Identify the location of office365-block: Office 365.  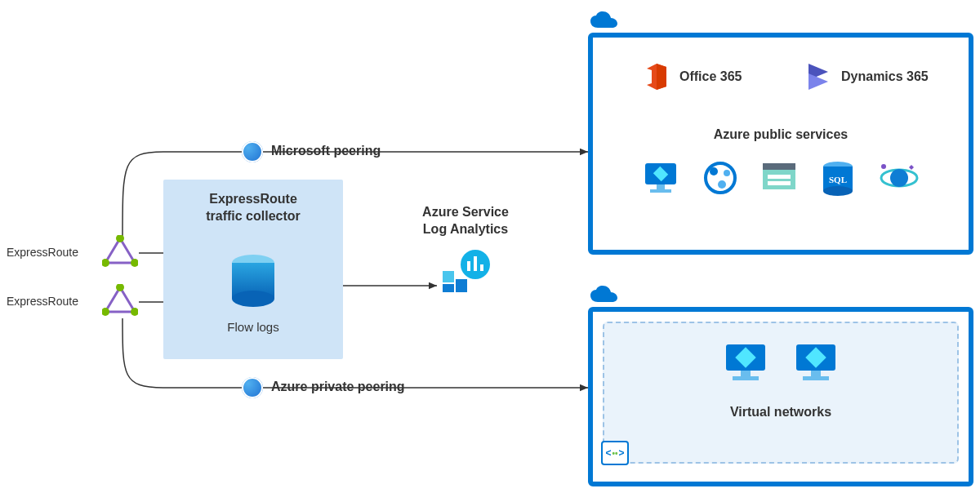
(692, 77).